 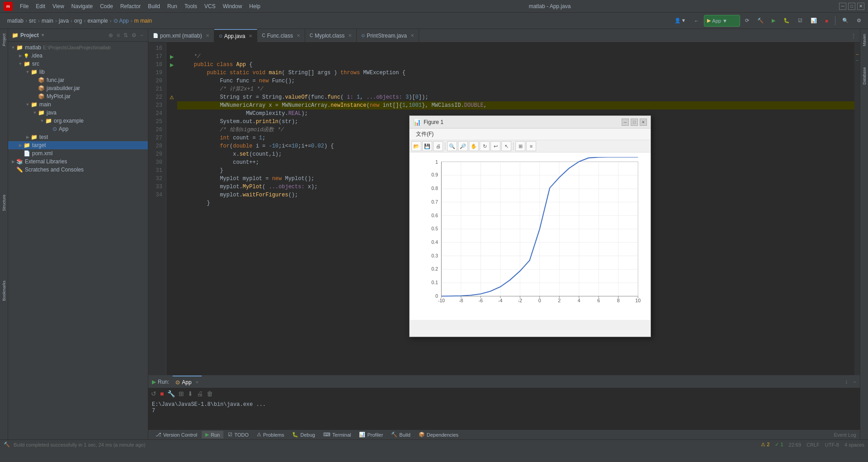 What do you see at coordinates (520, 146) in the screenshot?
I see `grid-icon: ⊞` at bounding box center [520, 146].